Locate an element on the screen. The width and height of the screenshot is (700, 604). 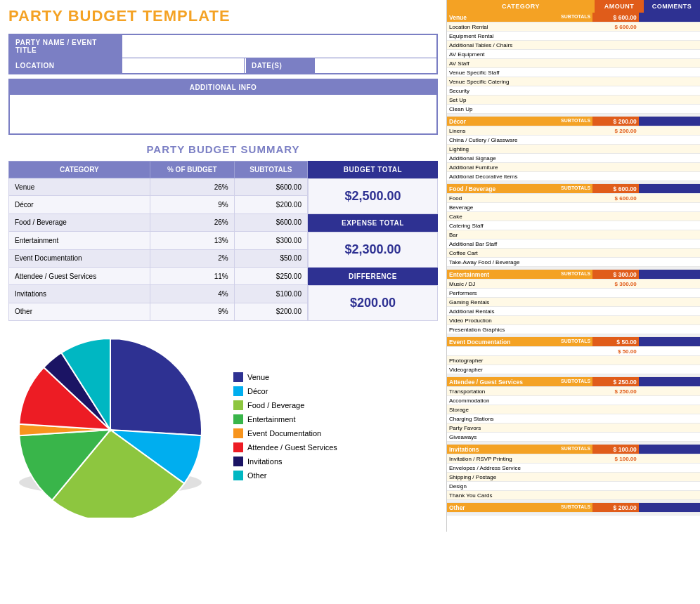
summary-pct: 11% is located at coordinates (192, 275).